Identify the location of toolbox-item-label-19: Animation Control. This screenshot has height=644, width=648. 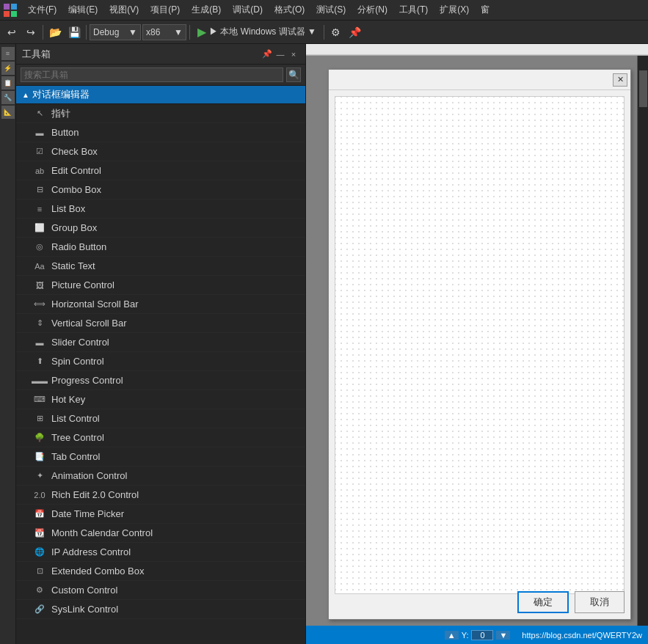
(90, 475).